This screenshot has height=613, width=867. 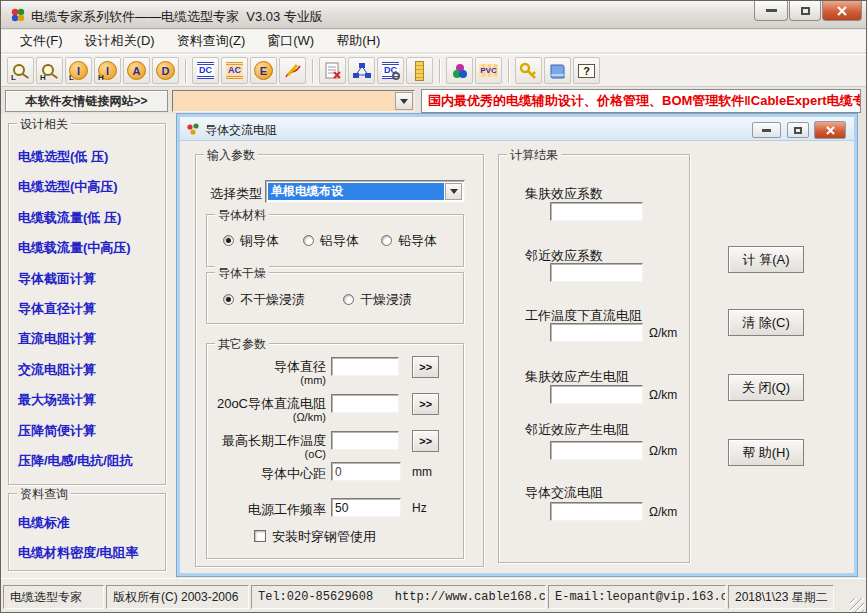 I want to click on radio-dried, so click(x=348, y=300).